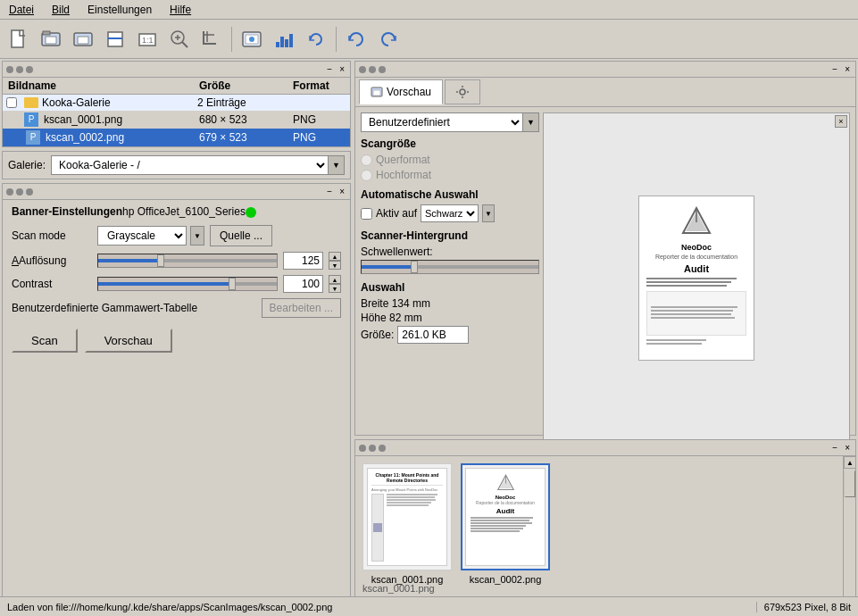 This screenshot has width=858, height=616. I want to click on scanner-device: hp OfficeJet_6100_Series, so click(184, 212).